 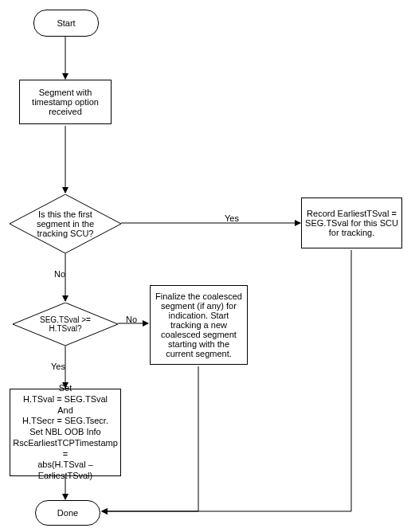 I want to click on first-segment-decision: Is this the first segment in the trackin…, so click(x=65, y=224).